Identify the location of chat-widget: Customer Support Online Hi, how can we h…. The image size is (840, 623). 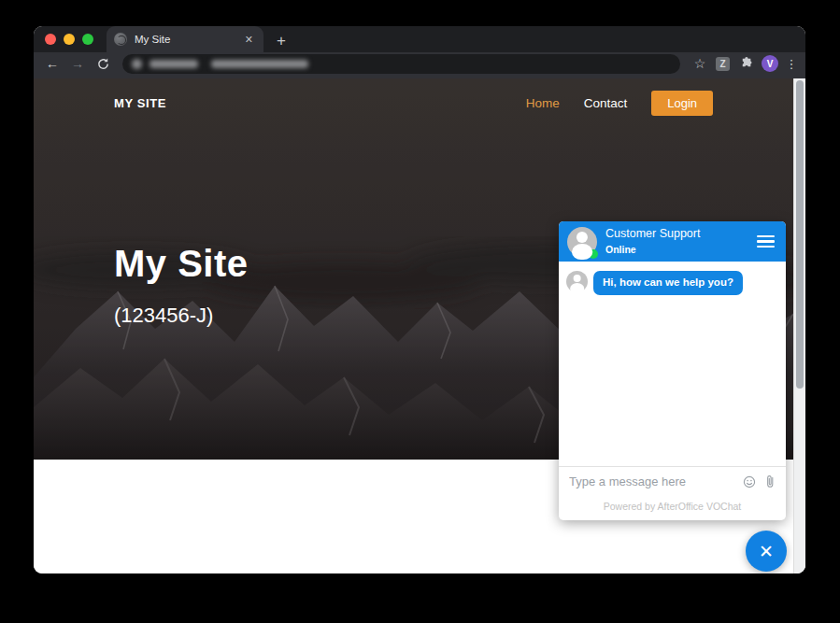
(673, 371).